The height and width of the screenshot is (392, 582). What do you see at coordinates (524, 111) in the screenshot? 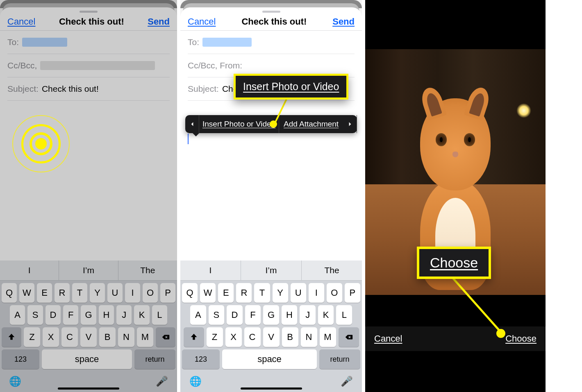
I see `lamp-icon` at bounding box center [524, 111].